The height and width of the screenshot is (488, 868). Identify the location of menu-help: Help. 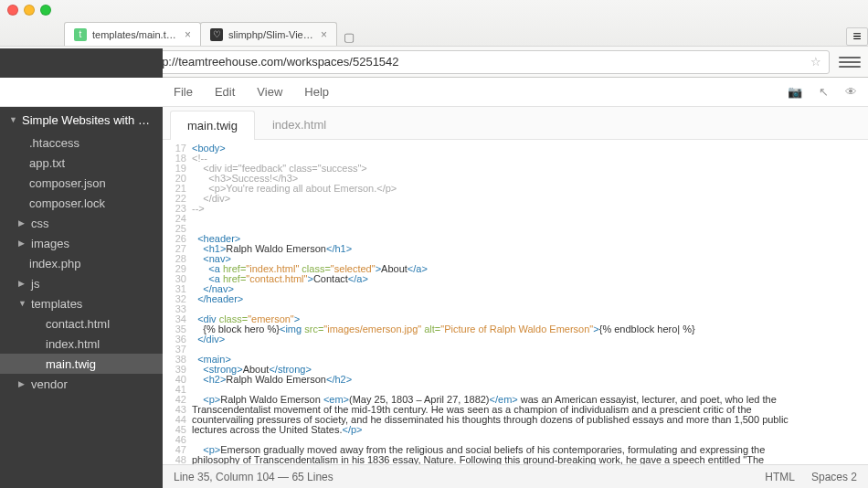
(316, 91).